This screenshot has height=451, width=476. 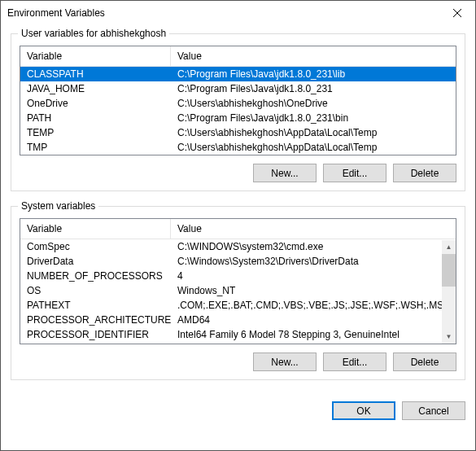 What do you see at coordinates (306, 335) in the screenshot?
I see `cell-value: Intel64 Family 6 Model 78 Stepping 3, Ge…` at bounding box center [306, 335].